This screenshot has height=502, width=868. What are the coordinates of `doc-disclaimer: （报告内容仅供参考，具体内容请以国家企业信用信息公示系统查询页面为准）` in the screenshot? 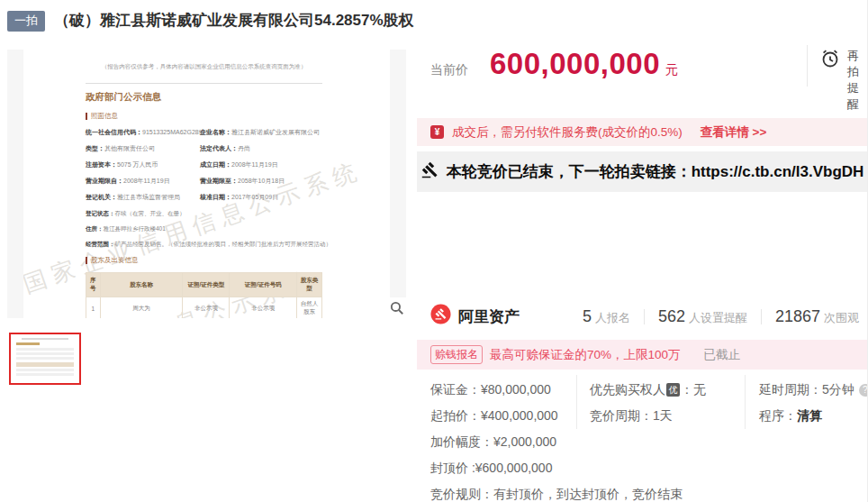 It's located at (203, 67).